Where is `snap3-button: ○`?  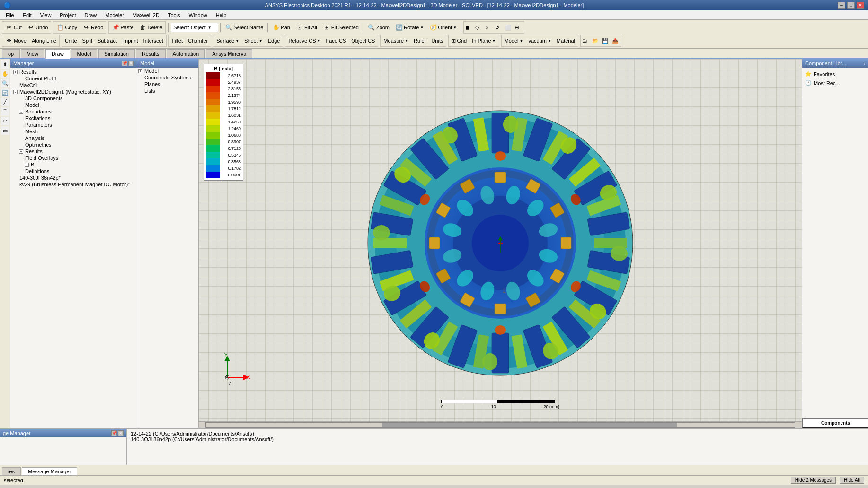
snap3-button: ○ is located at coordinates (489, 27).